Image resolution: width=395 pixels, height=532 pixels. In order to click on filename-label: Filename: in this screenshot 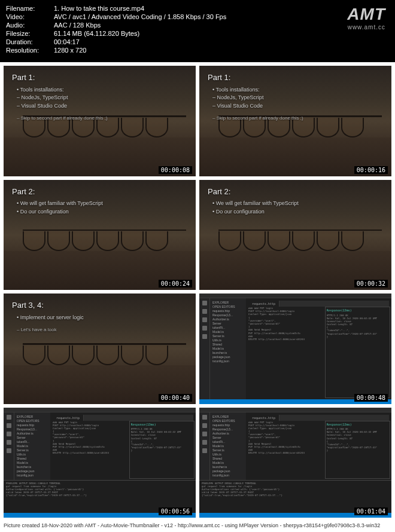, I will do `click(27, 8)`.